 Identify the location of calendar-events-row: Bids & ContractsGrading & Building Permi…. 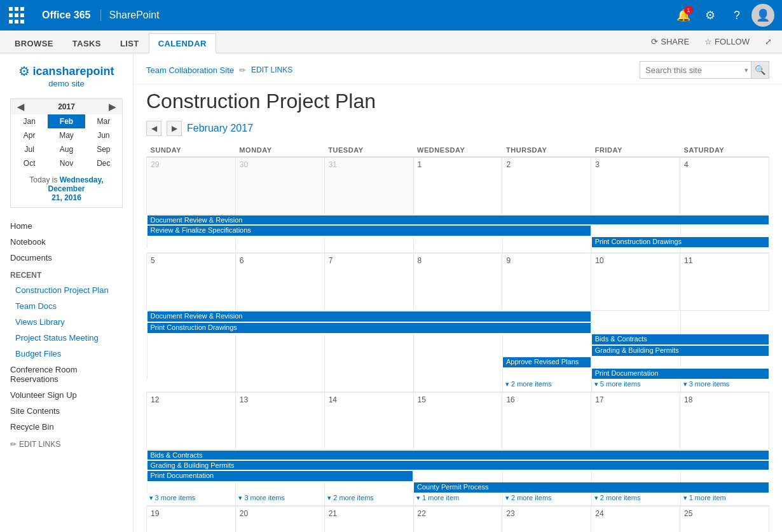
(458, 478).